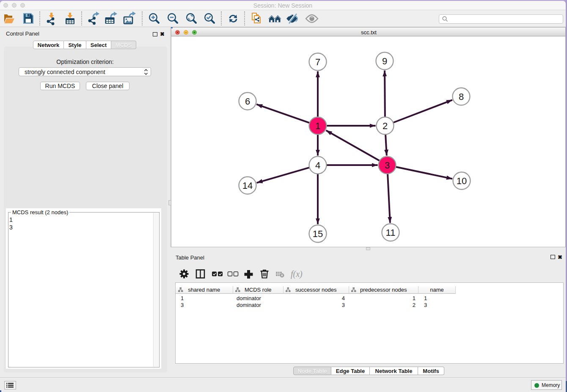  I want to click on svg-text: f(x), so click(297, 274).